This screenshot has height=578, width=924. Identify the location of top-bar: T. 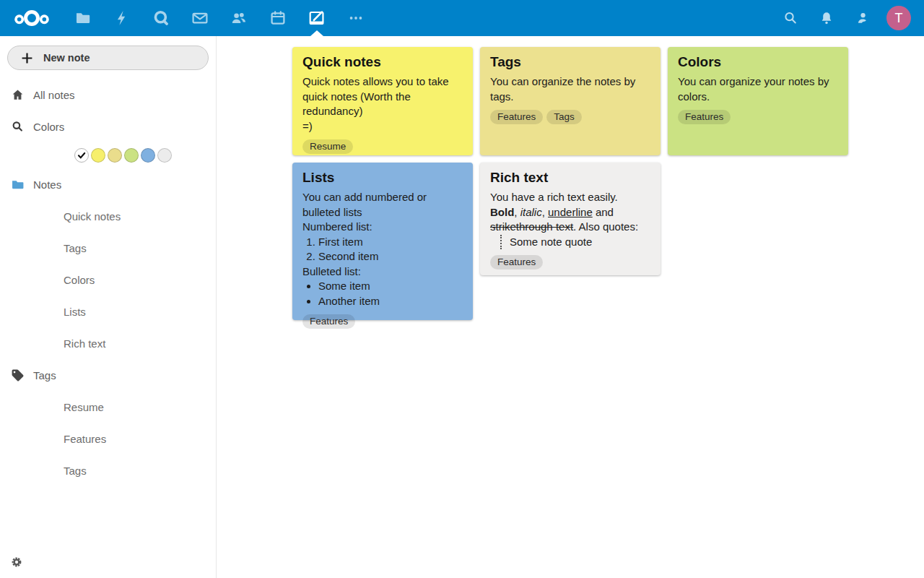
(462, 18).